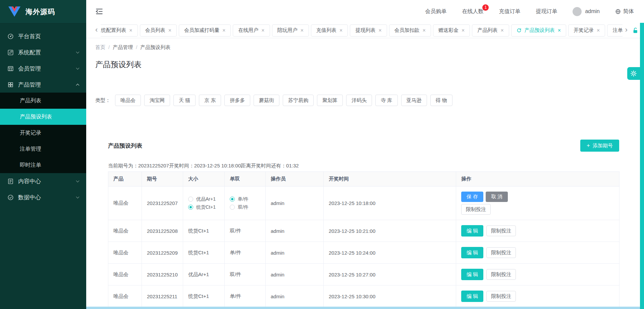 The image size is (644, 309). I want to click on tabs-scroll-left: ‹, so click(97, 30).